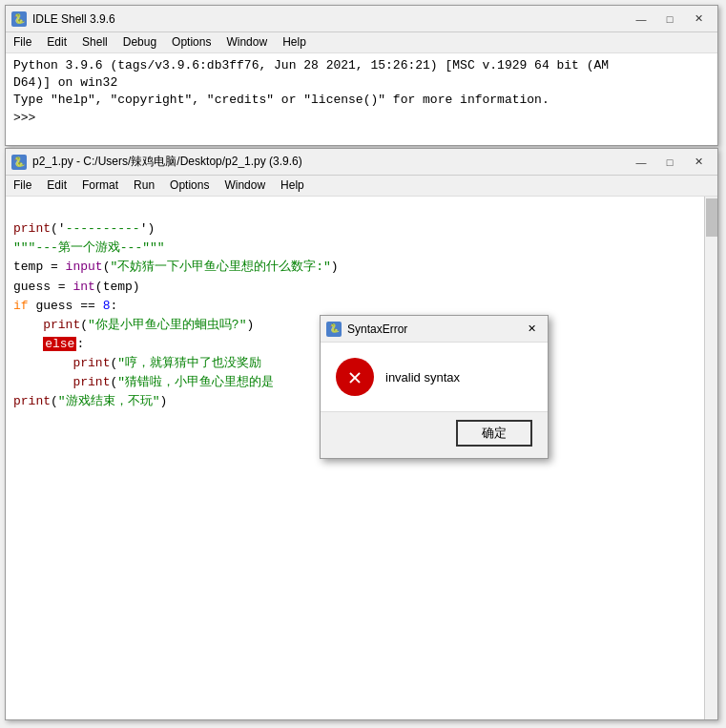  I want to click on shell-title: IDLE Shell 3.9.6, so click(330, 19).